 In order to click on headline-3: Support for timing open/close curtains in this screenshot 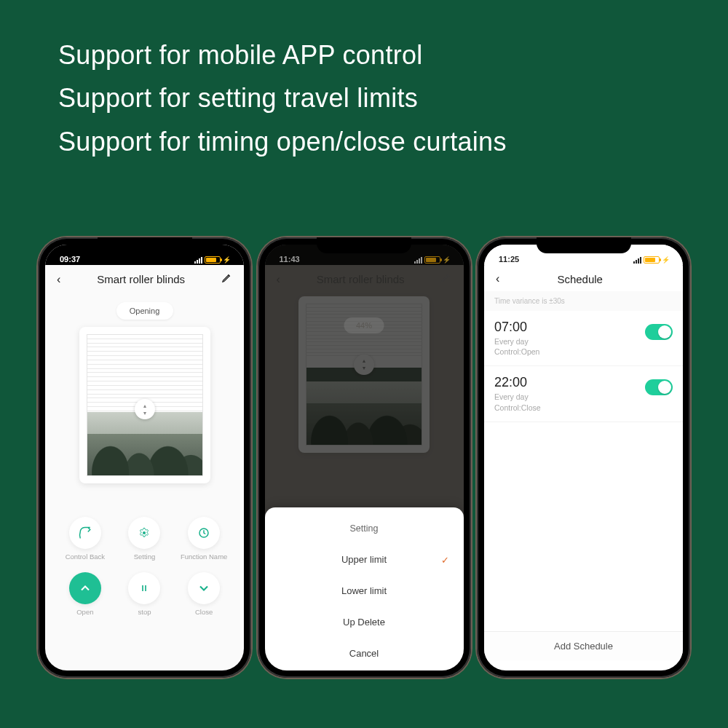, I will do `click(393, 141)`.